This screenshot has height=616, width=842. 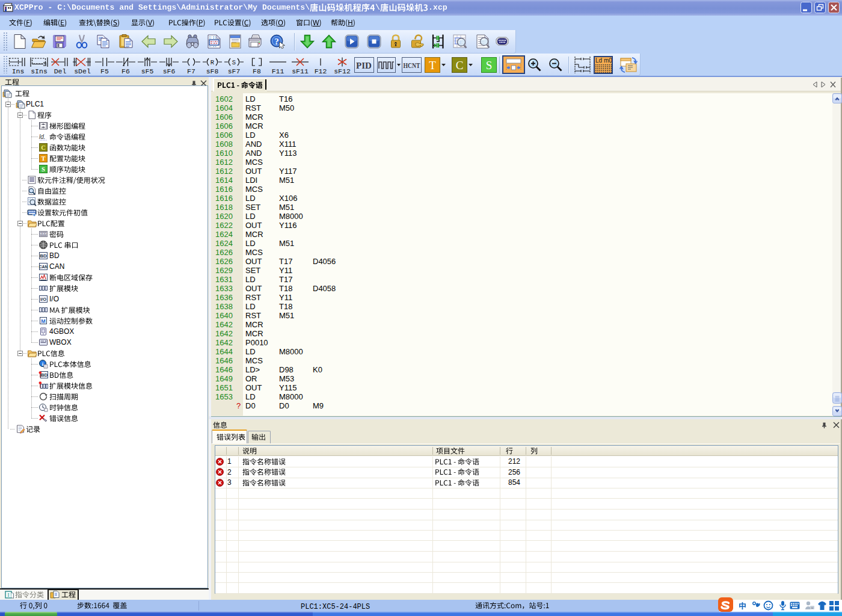 I want to click on svg-text: I/O, so click(x=43, y=300).